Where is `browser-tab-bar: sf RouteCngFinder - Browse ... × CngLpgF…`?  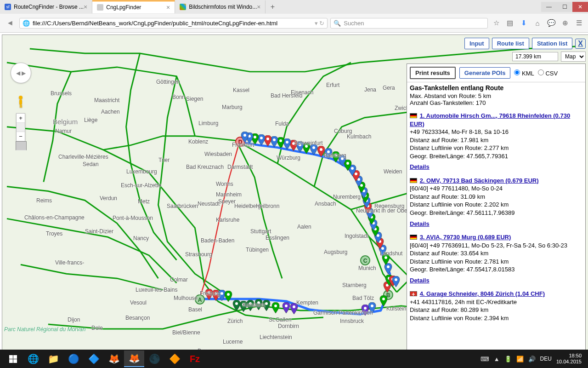 browser-tab-bar: sf RouteCngFinder - Browse ... × CngLpgF… is located at coordinates (294, 7).